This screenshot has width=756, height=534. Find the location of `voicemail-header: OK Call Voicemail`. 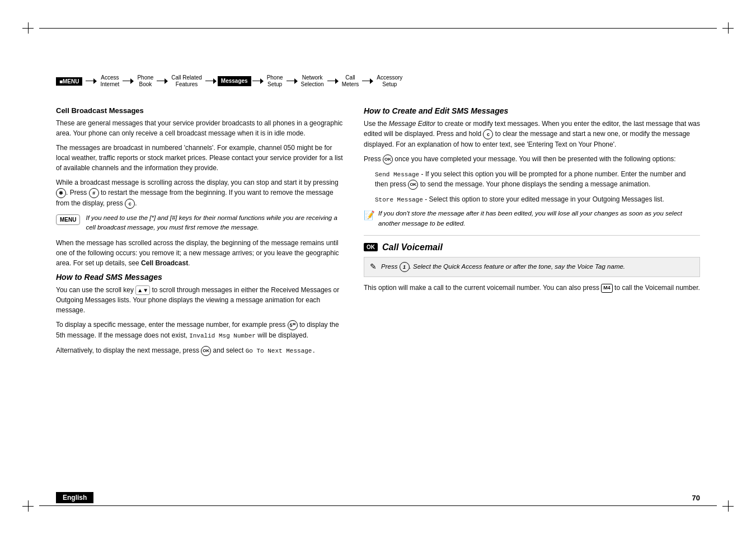

voicemail-header: OK Call Voicemail is located at coordinates (532, 247).